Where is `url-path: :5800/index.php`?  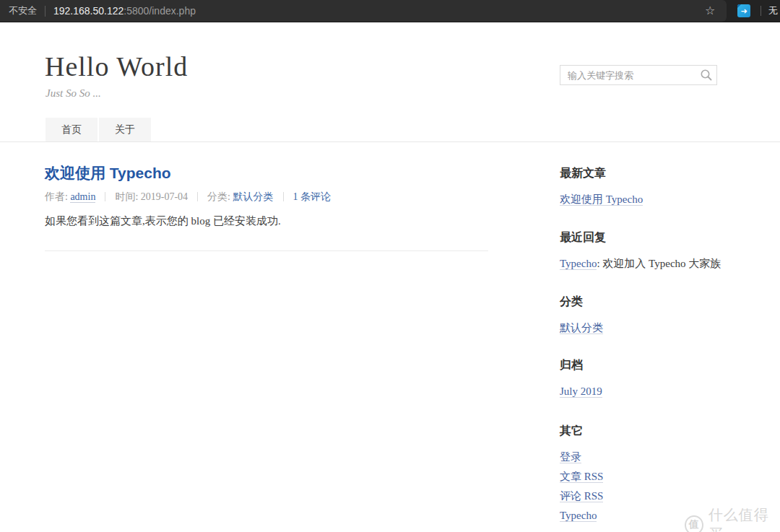 url-path: :5800/index.php is located at coordinates (160, 11).